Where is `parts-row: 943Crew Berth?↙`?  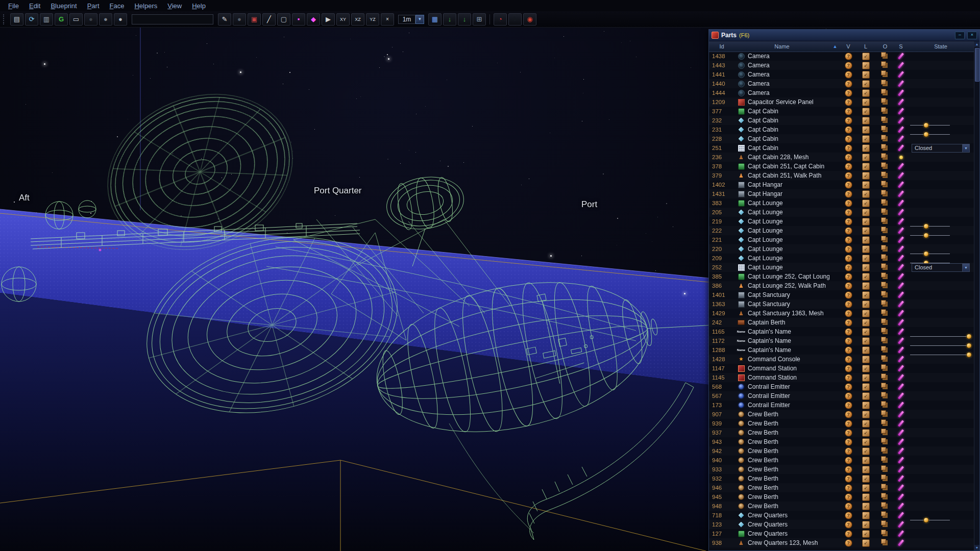
parts-row: 943Crew Berth?↙ is located at coordinates (842, 442).